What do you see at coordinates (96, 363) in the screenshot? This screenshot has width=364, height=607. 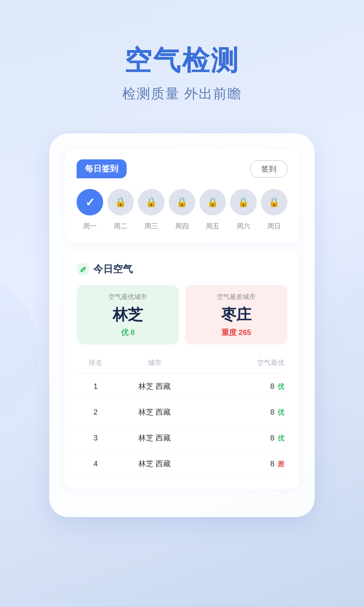 I see `col-header-rank: 排名` at bounding box center [96, 363].